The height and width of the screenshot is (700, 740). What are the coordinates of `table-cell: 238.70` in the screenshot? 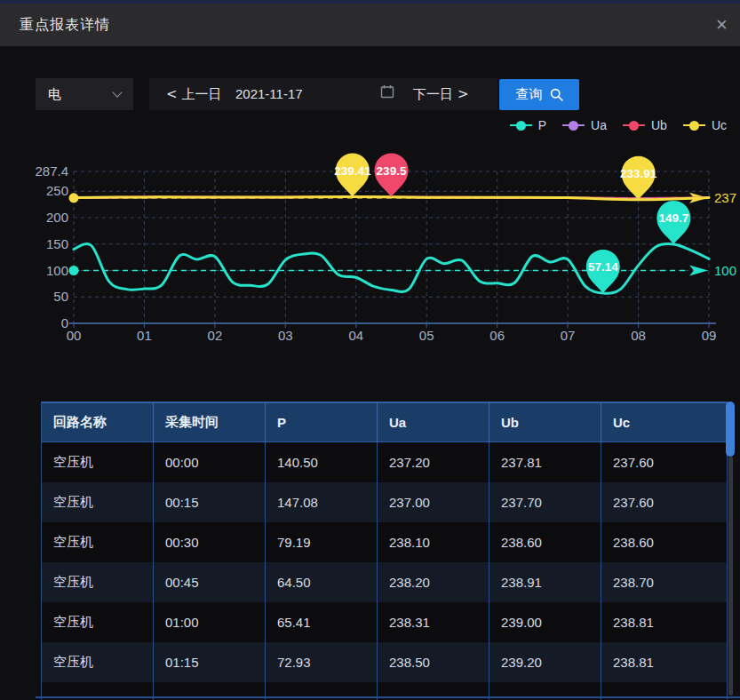 It's located at (664, 583).